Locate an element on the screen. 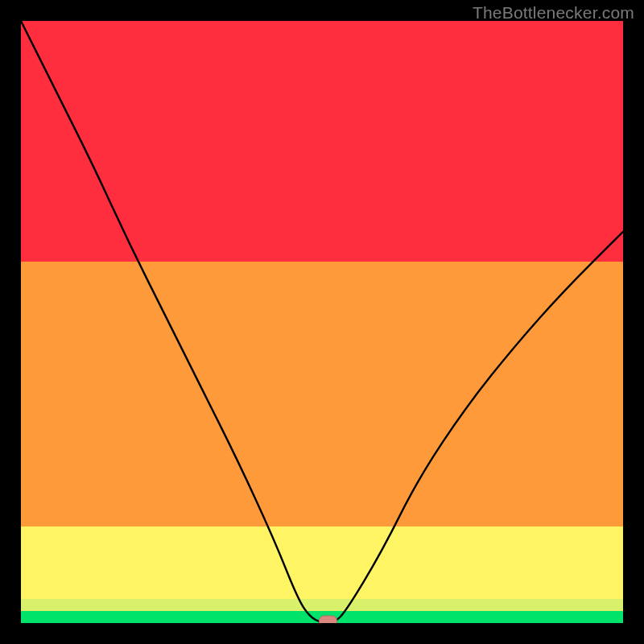 Image resolution: width=644 pixels, height=644 pixels. attribution-label: TheBottlenecker.com is located at coordinates (554, 13).